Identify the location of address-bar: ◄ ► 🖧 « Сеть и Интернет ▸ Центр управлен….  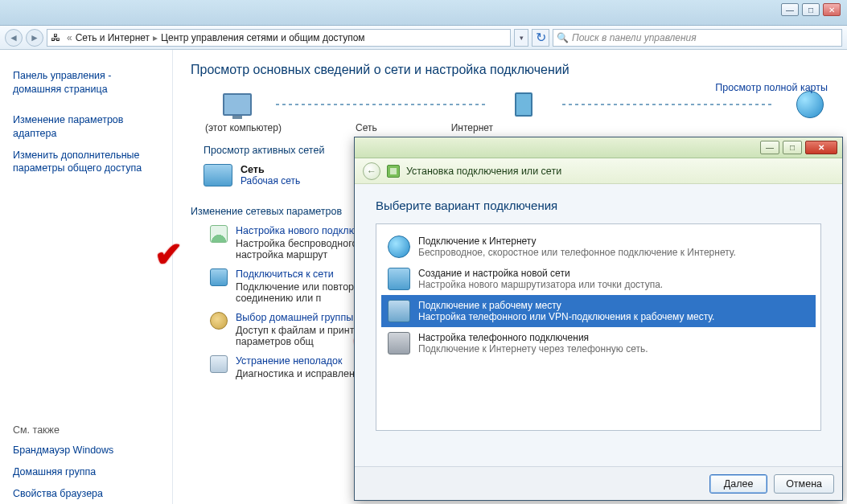
(423, 38).